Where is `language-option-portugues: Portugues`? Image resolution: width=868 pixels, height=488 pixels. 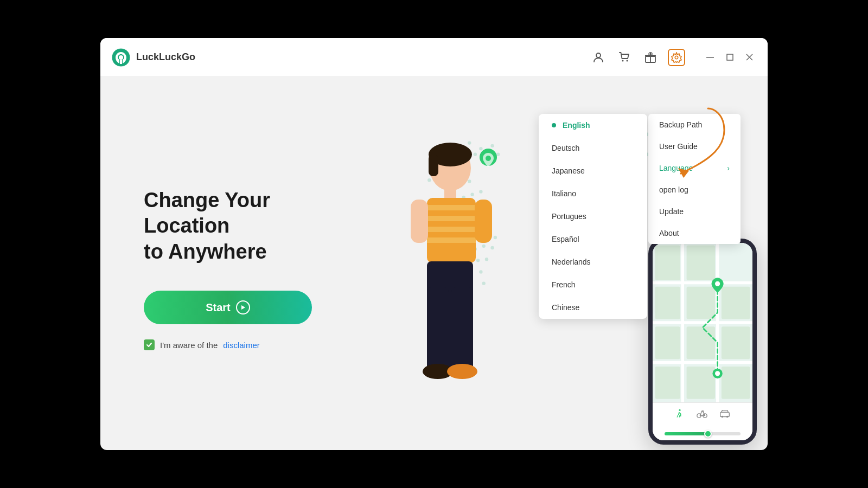
language-option-portugues: Portugues is located at coordinates (593, 216).